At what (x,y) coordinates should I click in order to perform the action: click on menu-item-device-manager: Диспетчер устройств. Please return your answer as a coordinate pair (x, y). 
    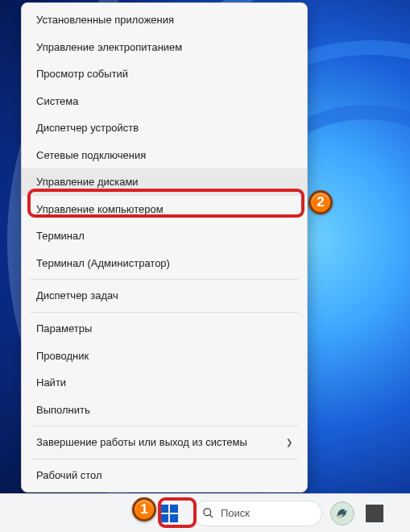
    Looking at the image, I should click on (164, 128).